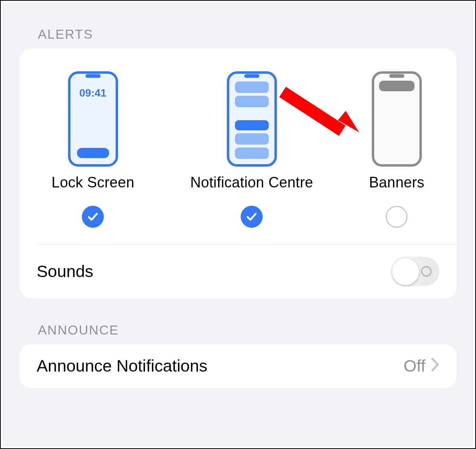 The width and height of the screenshot is (476, 449). Describe the element at coordinates (93, 119) in the screenshot. I see `lock-screen-icon: 09:41` at that location.